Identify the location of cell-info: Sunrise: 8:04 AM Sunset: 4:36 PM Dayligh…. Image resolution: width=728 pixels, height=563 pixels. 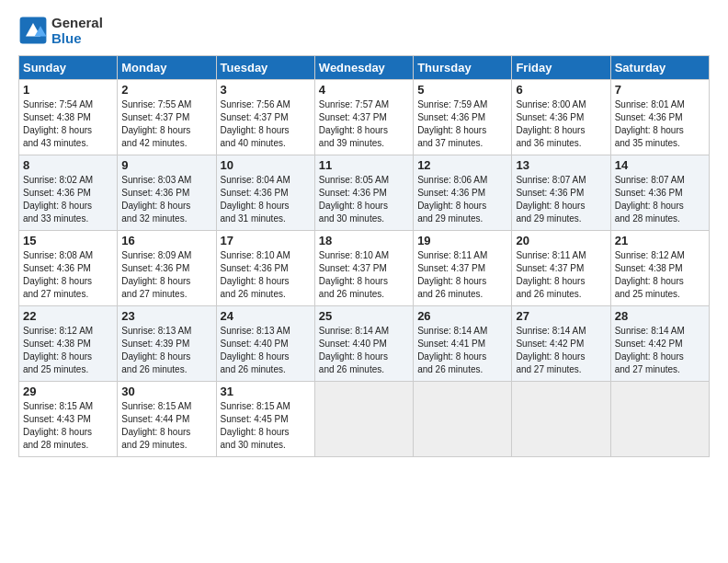
(266, 200).